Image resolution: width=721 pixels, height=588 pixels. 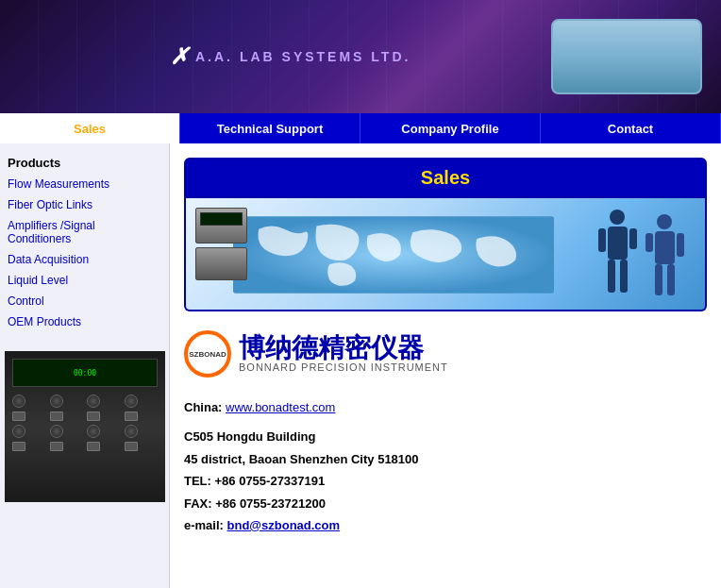 I want to click on bonad-text-area: 博纳德精密仪器 BONNARD PRECISION INSTRUMENT, so click(x=344, y=354).